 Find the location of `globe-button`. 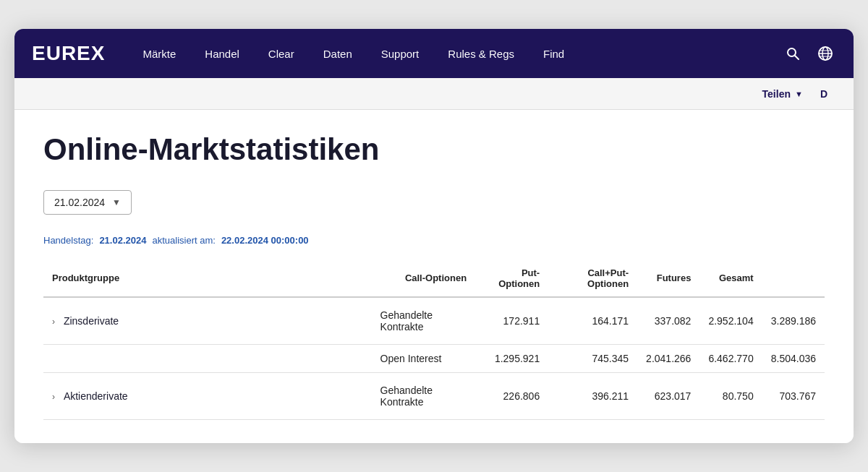

globe-button is located at coordinates (825, 53).